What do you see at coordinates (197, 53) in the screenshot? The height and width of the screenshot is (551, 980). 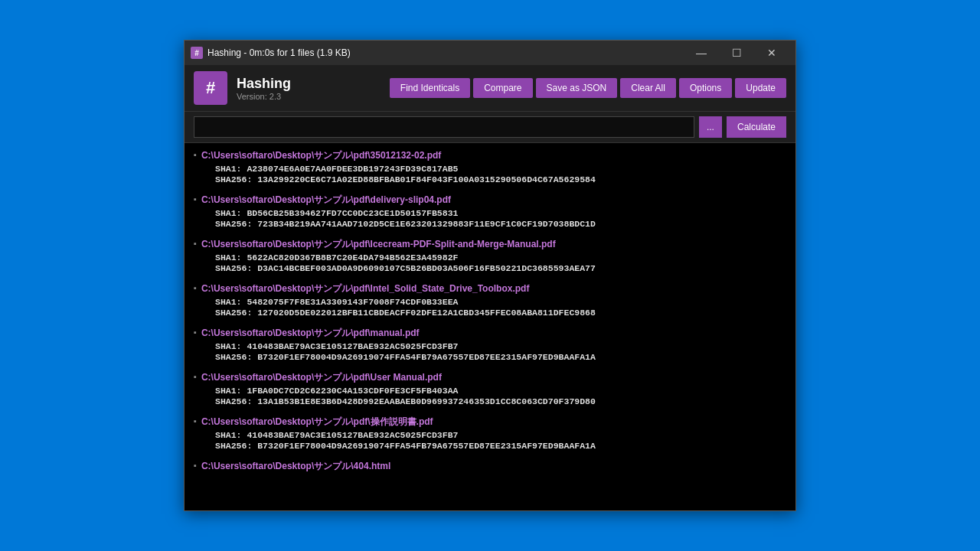 I see `app-icon: #` at bounding box center [197, 53].